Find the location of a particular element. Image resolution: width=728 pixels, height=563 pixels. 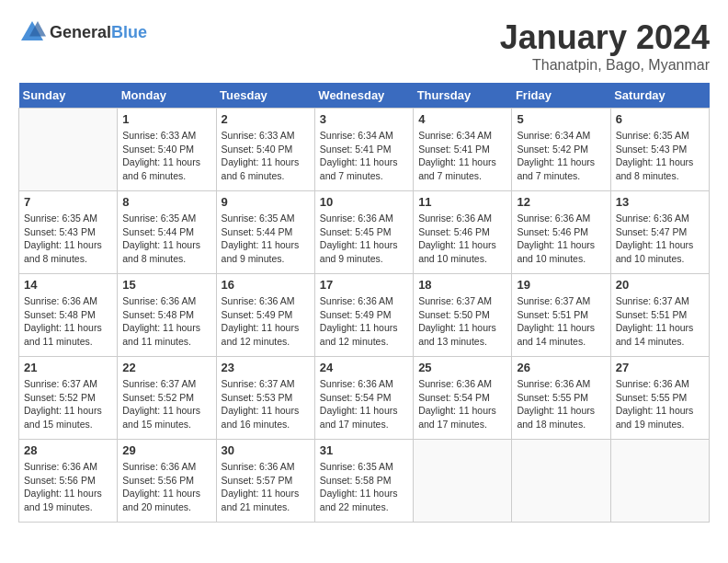

day-info: Sunrise: 6:37 AM Sunset: 5:50 PM Dayligh… is located at coordinates (462, 322).